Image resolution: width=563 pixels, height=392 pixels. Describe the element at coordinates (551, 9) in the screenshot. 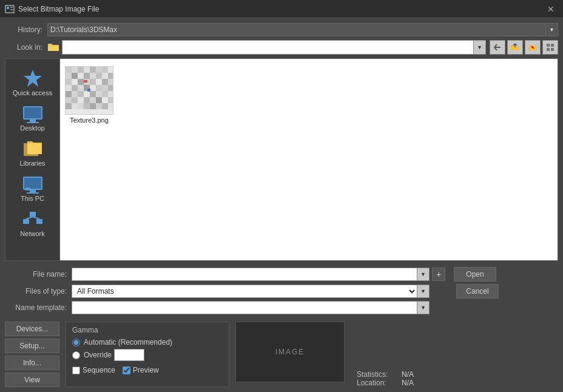

I see `close-button: ✕` at that location.